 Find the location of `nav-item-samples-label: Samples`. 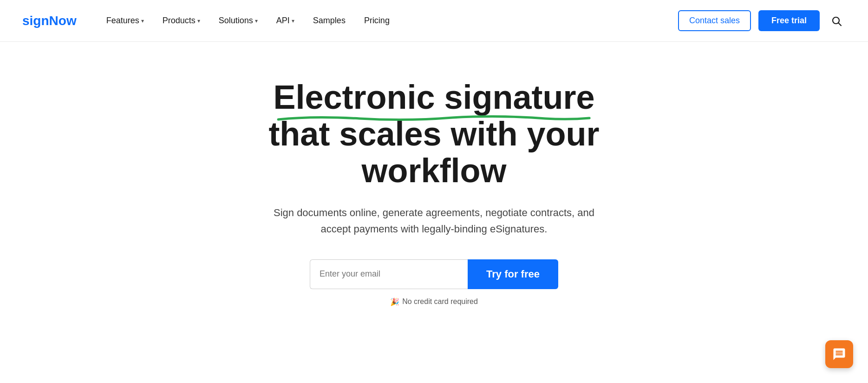

nav-item-samples-label: Samples is located at coordinates (329, 20).